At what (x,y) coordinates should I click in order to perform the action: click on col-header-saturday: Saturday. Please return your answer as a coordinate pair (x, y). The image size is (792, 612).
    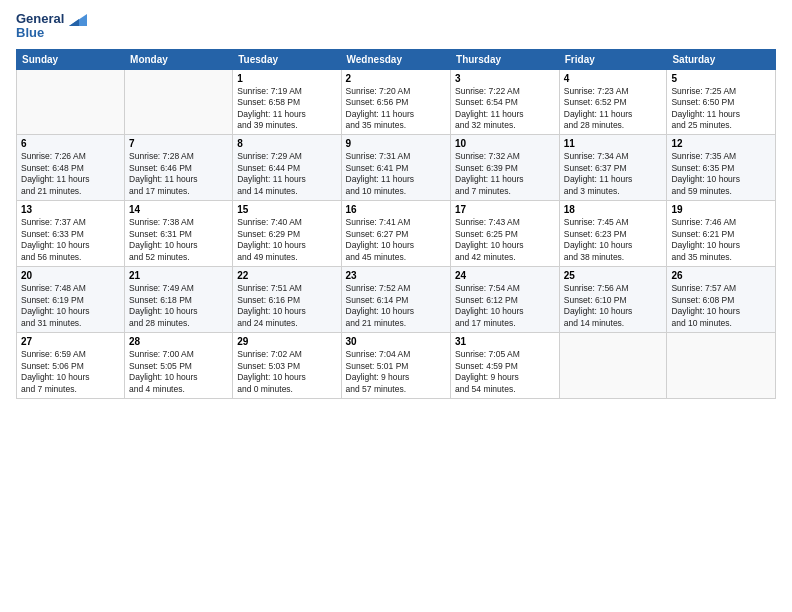
    Looking at the image, I should click on (722, 59).